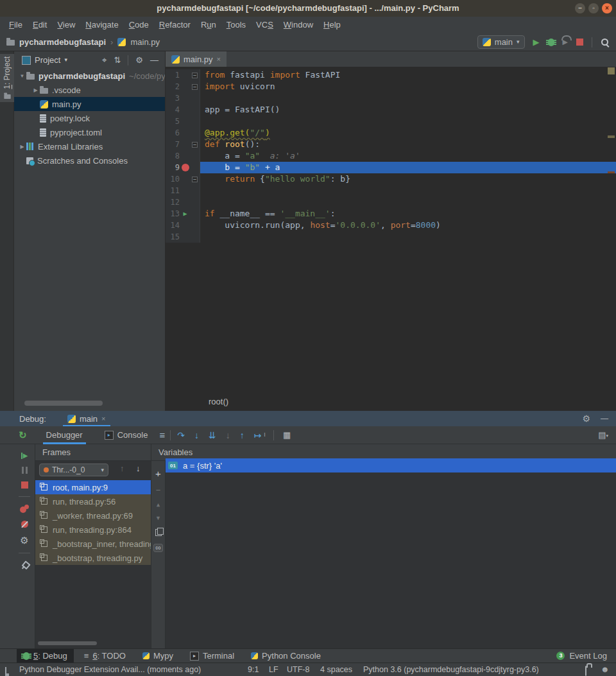  I want to click on frame-row: _bootstrap_inner, threading.py, so click(93, 544).